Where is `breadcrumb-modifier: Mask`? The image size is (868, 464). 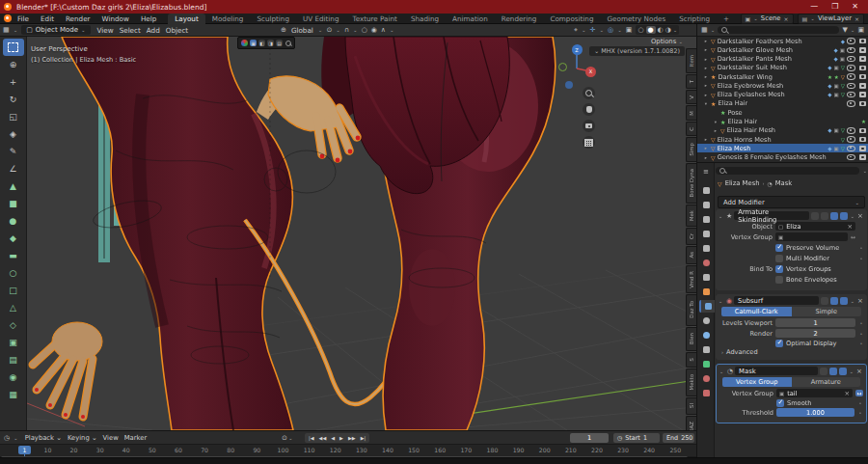
breadcrumb-modifier: Mask is located at coordinates (784, 183).